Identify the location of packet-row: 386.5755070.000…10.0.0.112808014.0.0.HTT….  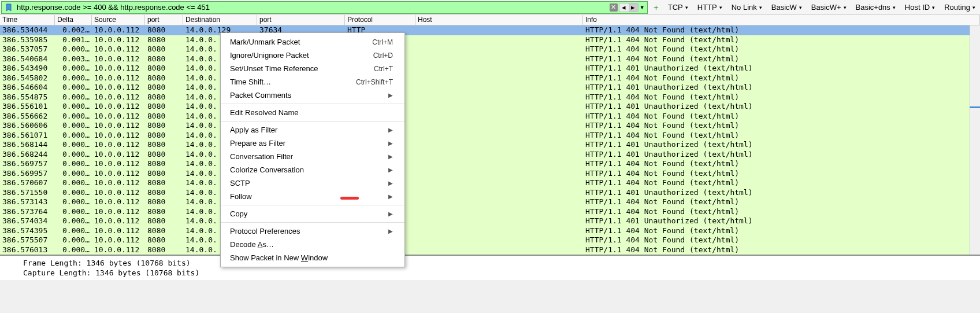
(485, 241).